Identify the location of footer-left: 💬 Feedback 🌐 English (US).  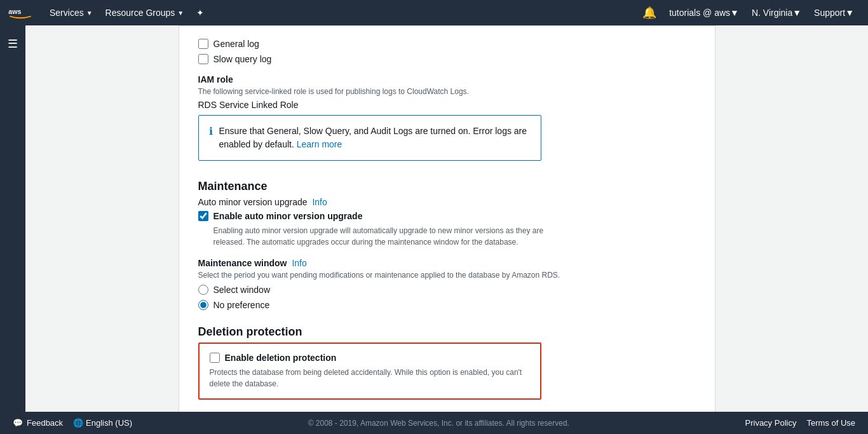
(72, 423).